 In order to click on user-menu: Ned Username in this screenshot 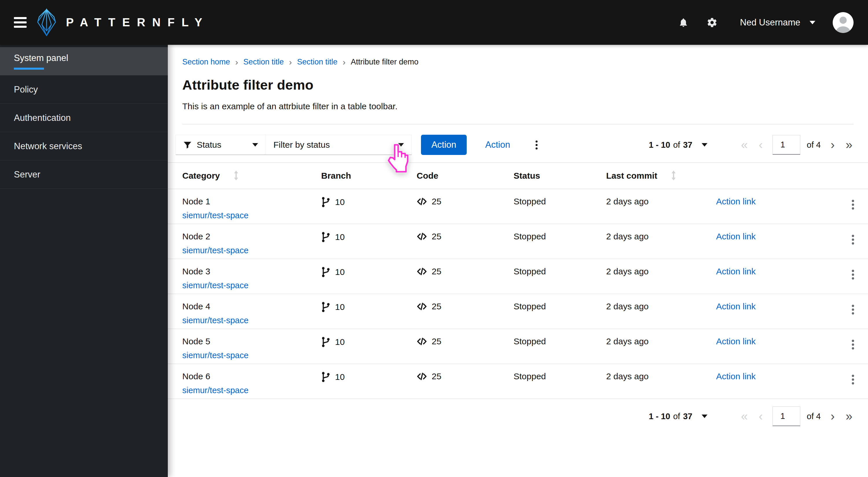, I will do `click(778, 23)`.